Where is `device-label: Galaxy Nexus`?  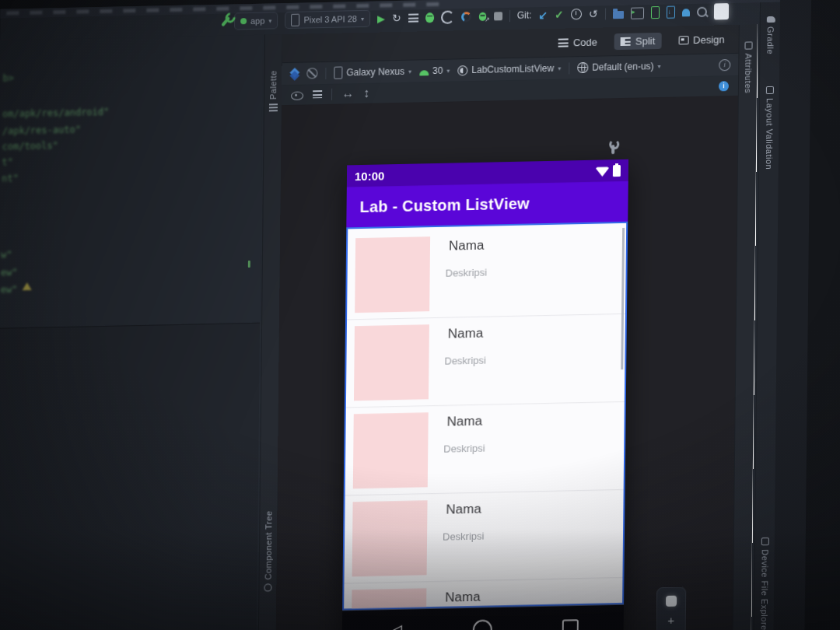 device-label: Galaxy Nexus is located at coordinates (375, 72).